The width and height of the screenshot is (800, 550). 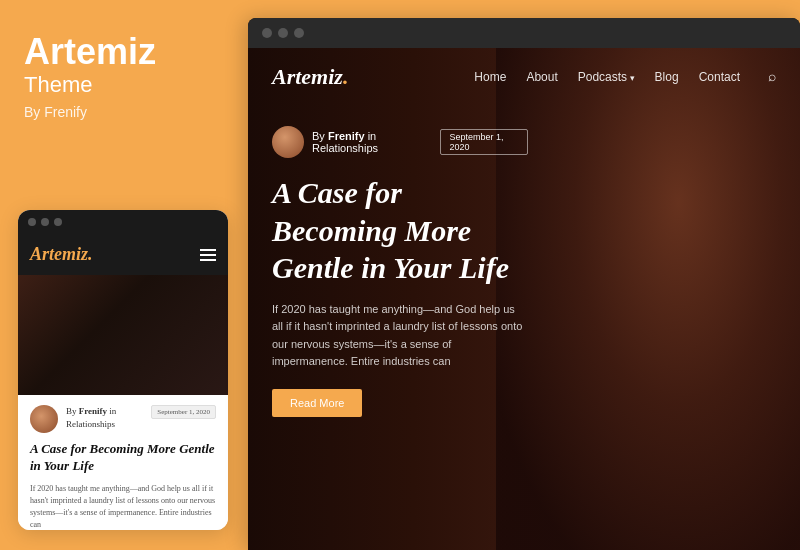 I want to click on desktop-logo: Artemiz., so click(x=310, y=77).